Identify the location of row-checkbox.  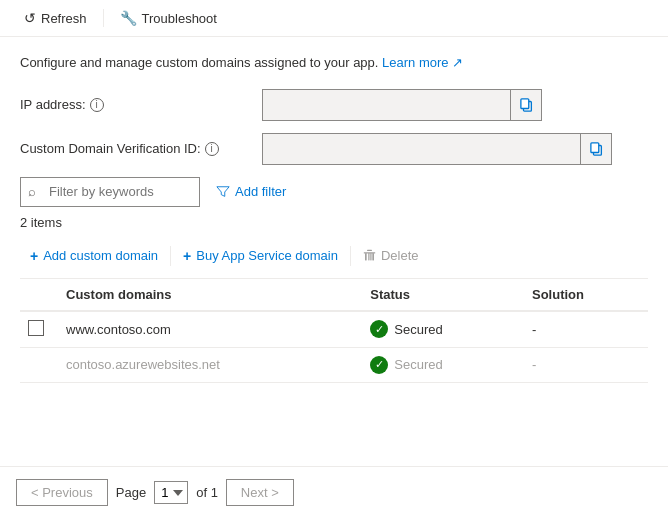
(36, 328).